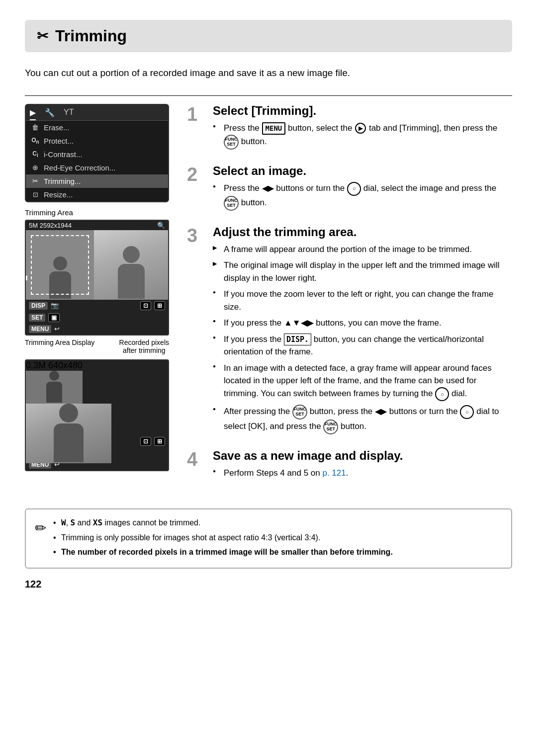 Image resolution: width=537 pixels, height=756 pixels. What do you see at coordinates (160, 306) in the screenshot?
I see `ctrl-icon-grid: ⊞` at bounding box center [160, 306].